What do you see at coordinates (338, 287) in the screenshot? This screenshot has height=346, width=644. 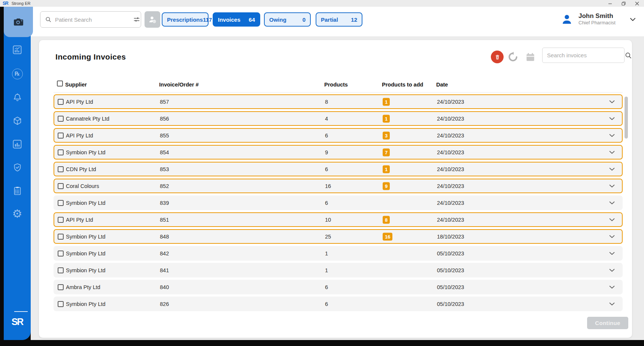 I see `table-row: Ambra Pty Ltd 840 6 05/10/2023` at bounding box center [338, 287].